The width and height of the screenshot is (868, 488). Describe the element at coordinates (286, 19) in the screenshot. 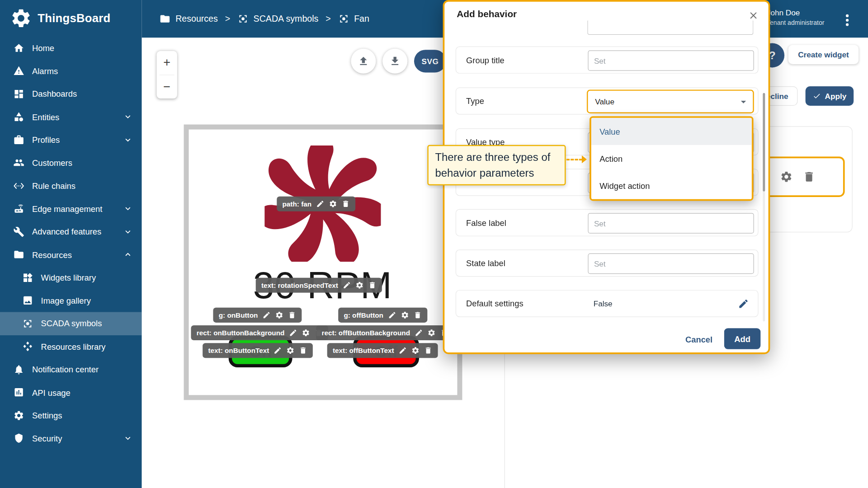

I see `breadcrumb-label: SCADA symbols` at that location.